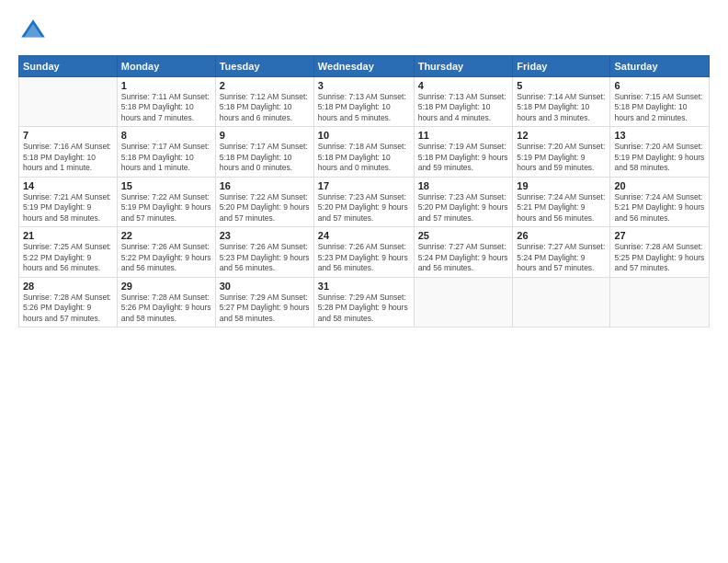 The image size is (728, 563). Describe the element at coordinates (562, 201) in the screenshot. I see `day-cell: 19Sunrise: 7:24 AM Sunset: 5:21 PM Dayli…` at that location.